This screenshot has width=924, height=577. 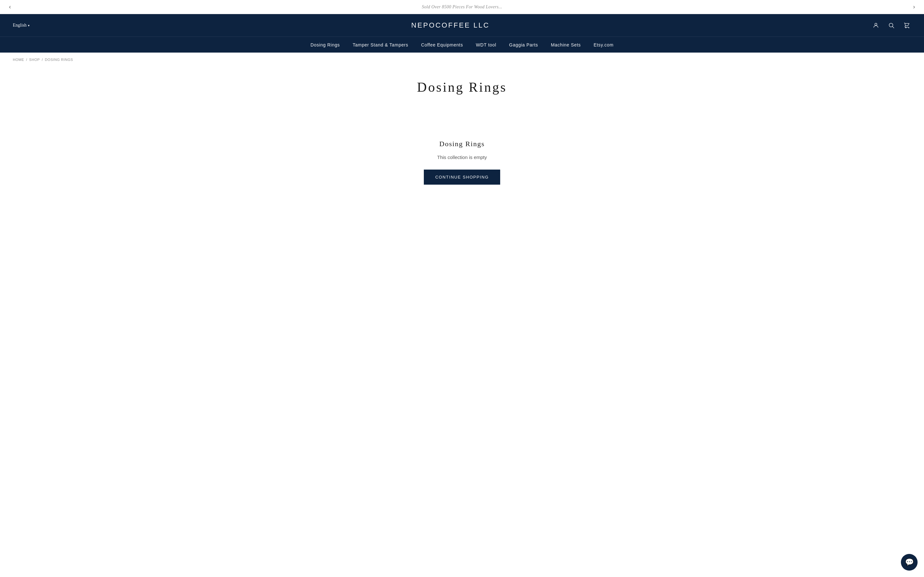 What do you see at coordinates (914, 7) in the screenshot?
I see `announcement-next-button: ›` at bounding box center [914, 7].